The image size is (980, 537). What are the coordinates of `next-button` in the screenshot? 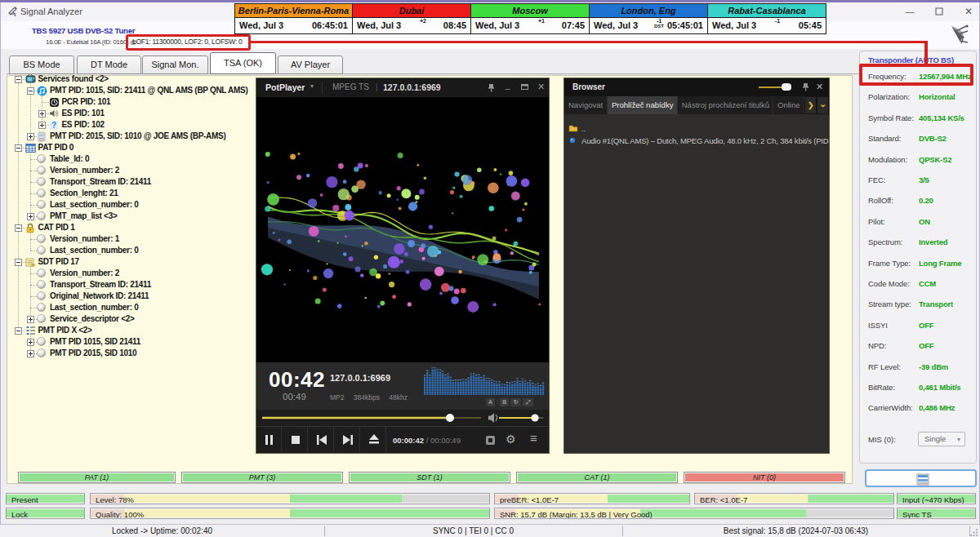 It's located at (348, 440).